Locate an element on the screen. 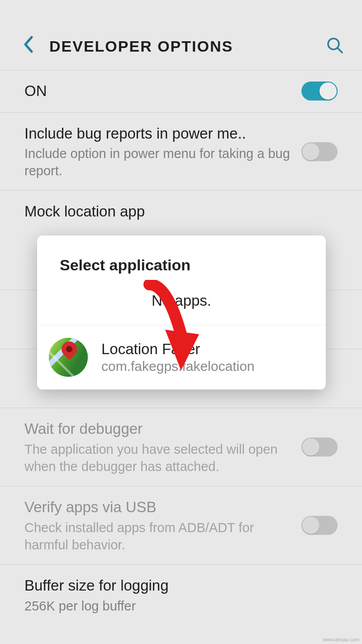  no-apps-label: No apps. is located at coordinates (181, 301).